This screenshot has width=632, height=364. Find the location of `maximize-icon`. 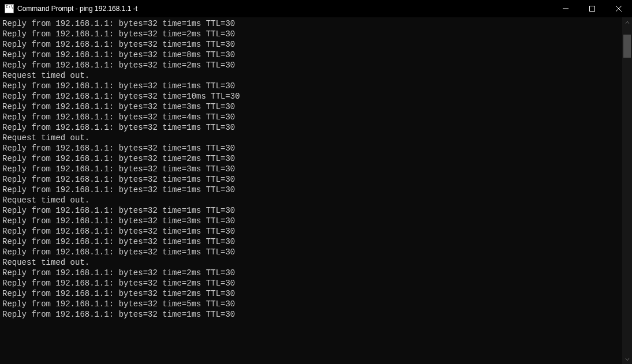

maximize-icon is located at coordinates (592, 9).